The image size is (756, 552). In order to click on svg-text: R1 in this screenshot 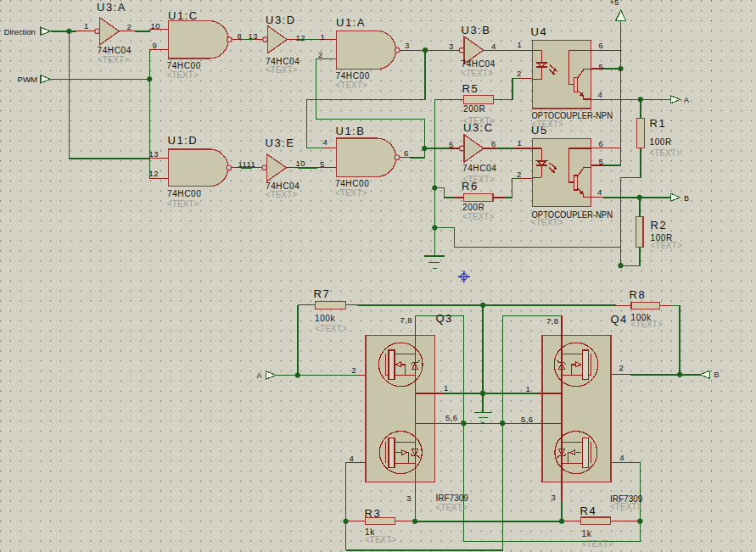, I will do `click(658, 124)`.